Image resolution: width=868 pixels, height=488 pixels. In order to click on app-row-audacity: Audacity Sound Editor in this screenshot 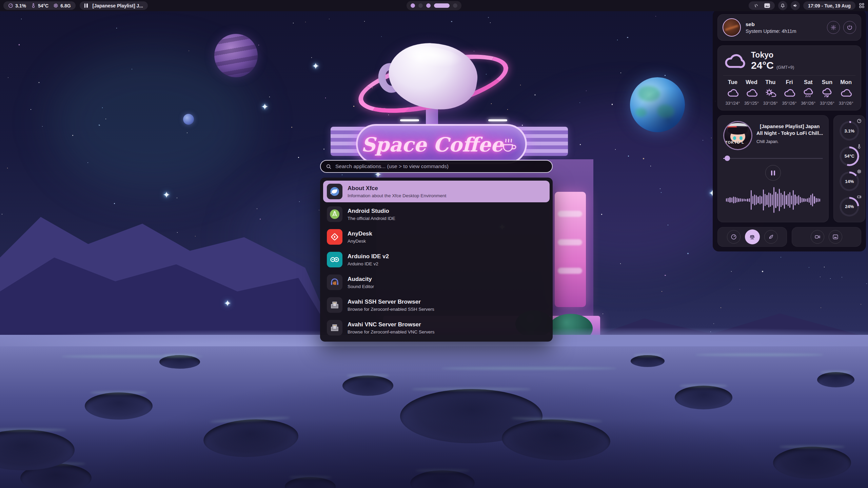, I will do `click(436, 282)`.